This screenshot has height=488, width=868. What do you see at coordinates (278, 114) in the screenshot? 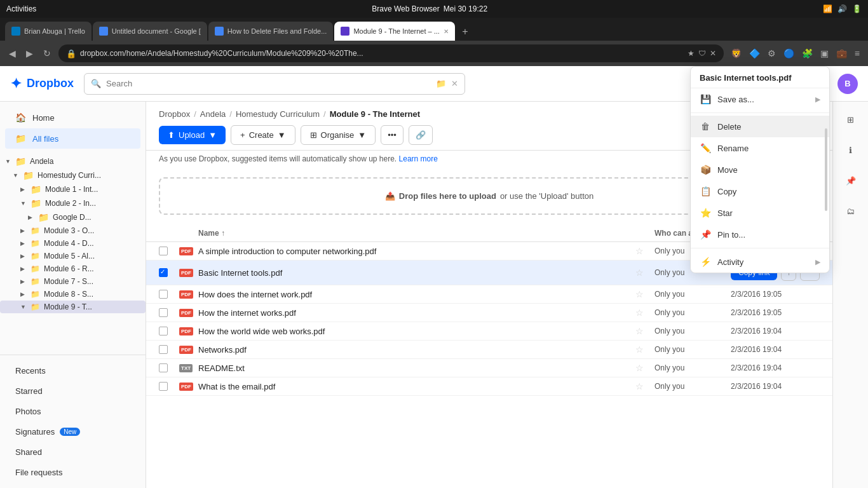
I see `breadcrumb-homestudy: Homestudy Curriculum` at bounding box center [278, 114].